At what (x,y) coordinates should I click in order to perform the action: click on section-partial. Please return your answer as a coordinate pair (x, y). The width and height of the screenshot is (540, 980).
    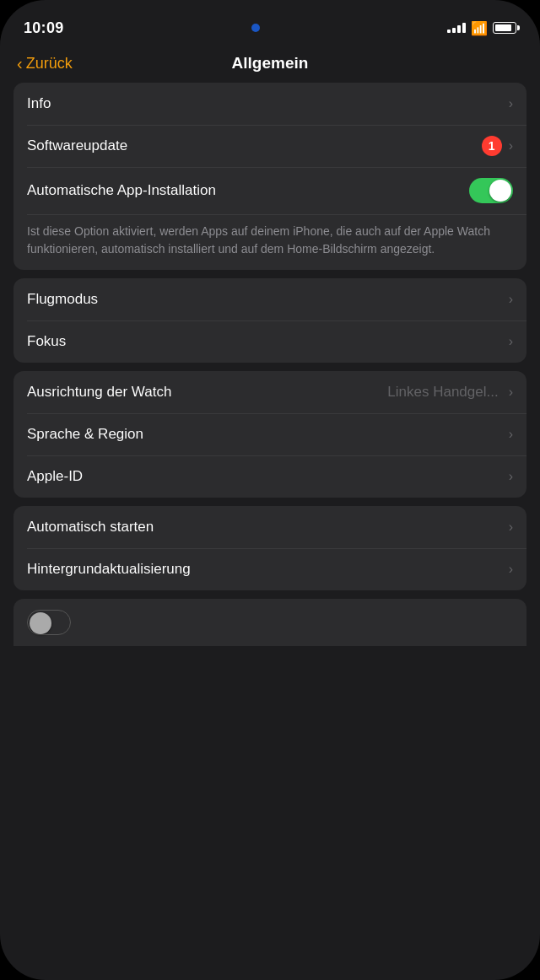
    Looking at the image, I should click on (270, 622).